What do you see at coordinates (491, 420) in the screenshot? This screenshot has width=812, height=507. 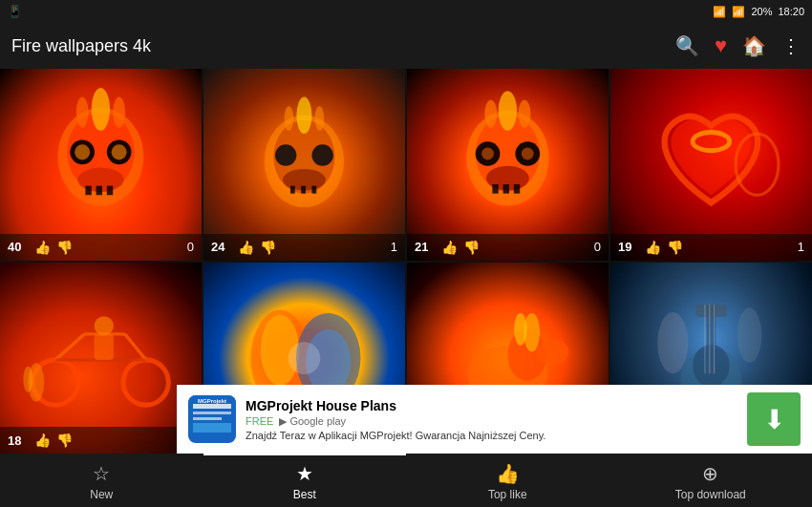 I see `ad-content: MGProjekt House Plans FREE ▶ Google play…` at bounding box center [491, 420].